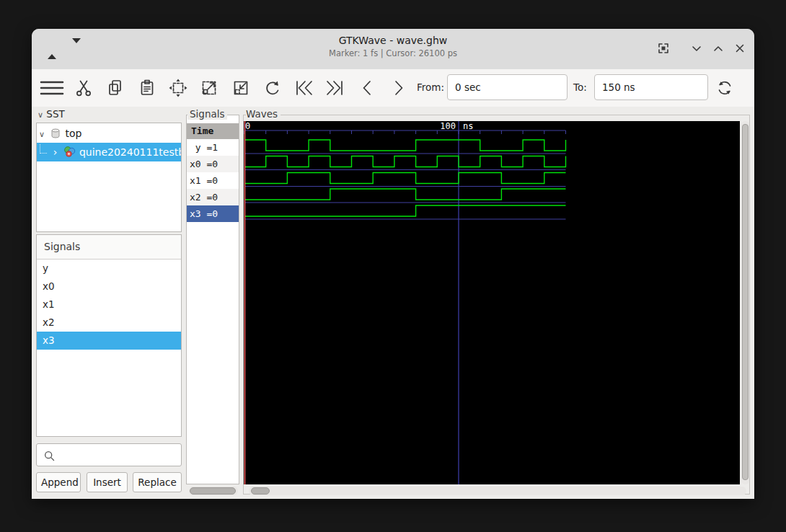 This screenshot has width=786, height=532. Describe the element at coordinates (663, 49) in the screenshot. I see `fullscreen-button` at that location.